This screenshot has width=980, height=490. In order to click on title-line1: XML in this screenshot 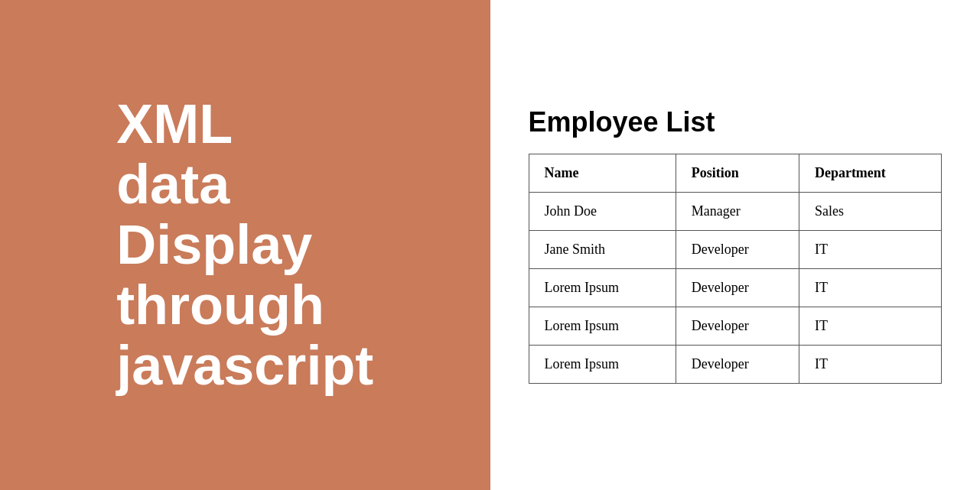, I will do `click(174, 124)`.